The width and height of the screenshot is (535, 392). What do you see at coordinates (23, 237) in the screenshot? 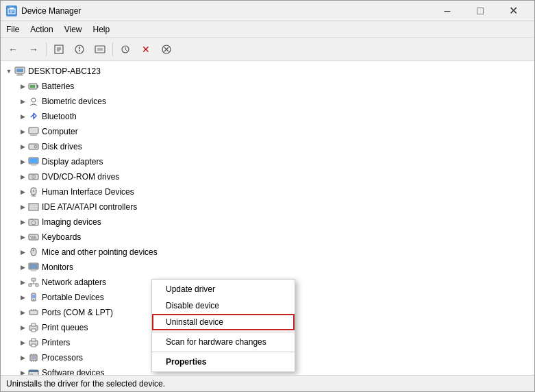
I see `keyboards-expand: ▶` at bounding box center [23, 237].